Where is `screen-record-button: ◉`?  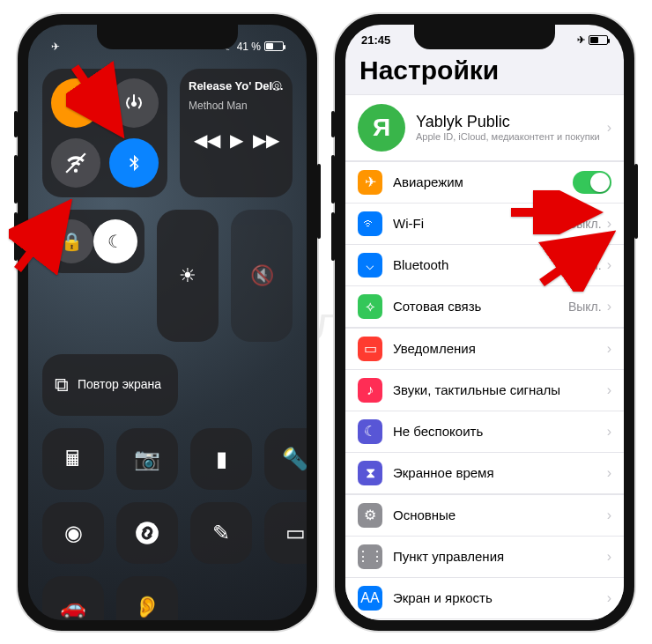 screen-record-button: ◉ is located at coordinates (73, 533).